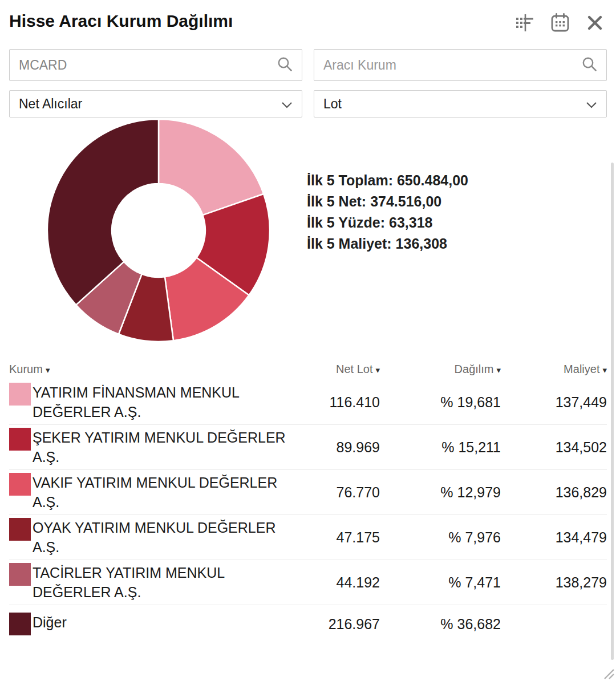 The height and width of the screenshot is (681, 616). What do you see at coordinates (460, 65) in the screenshot?
I see `broker-search-box` at bounding box center [460, 65].